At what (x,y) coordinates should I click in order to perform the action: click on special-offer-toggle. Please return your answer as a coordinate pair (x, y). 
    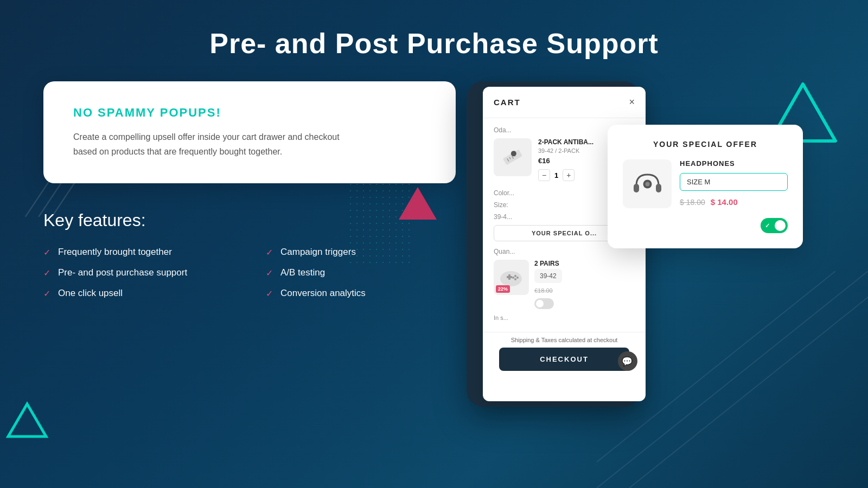
    Looking at the image, I should click on (774, 226).